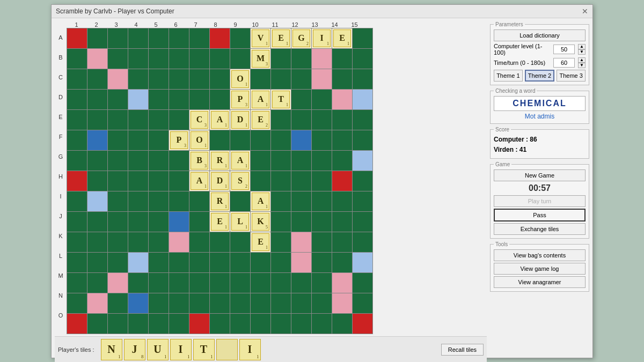  Describe the element at coordinates (179, 100) in the screenshot. I see `cell-D6` at that location.